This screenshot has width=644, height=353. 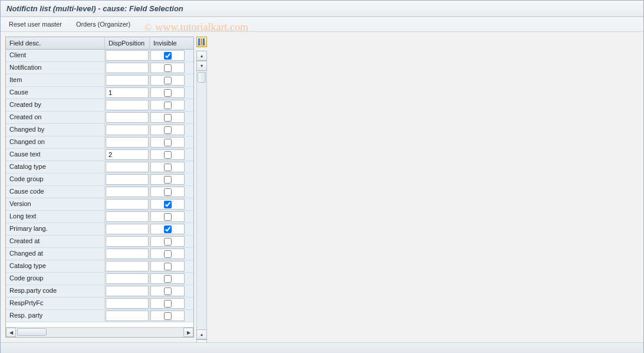 What do you see at coordinates (100, 93) in the screenshot?
I see `table-row: Cause` at bounding box center [100, 93].